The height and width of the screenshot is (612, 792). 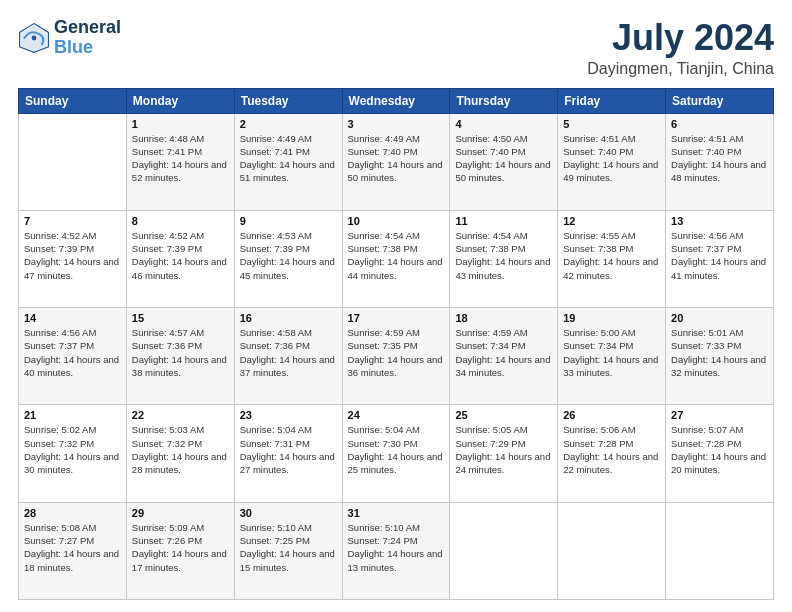 I want to click on day-number: 17, so click(x=396, y=318).